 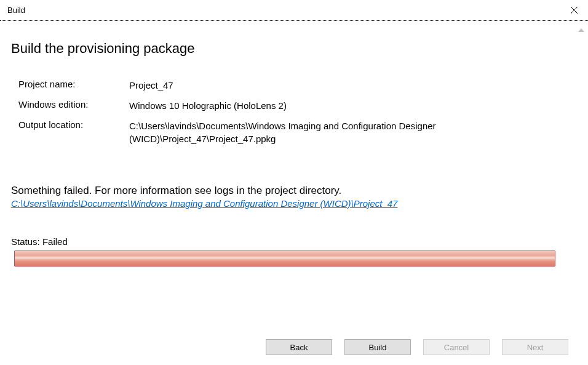 What do you see at coordinates (535, 347) in the screenshot?
I see `next-button: Next` at bounding box center [535, 347].